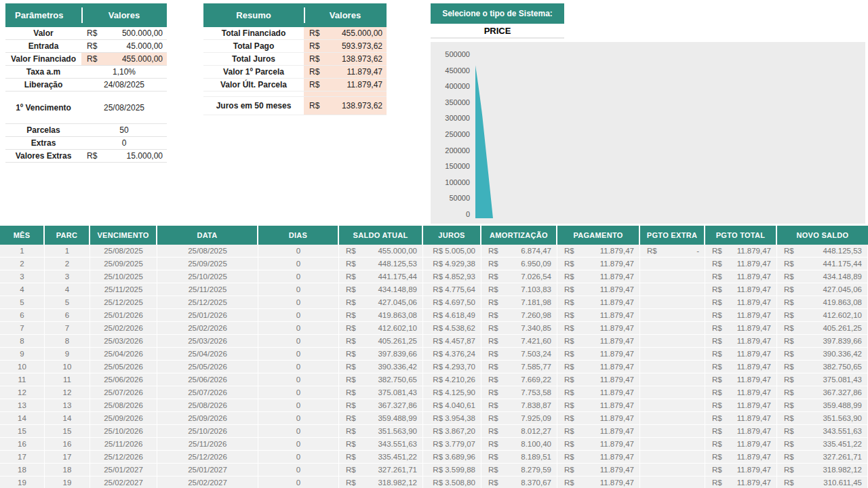 The image size is (868, 488). Describe the element at coordinates (123, 302) in the screenshot. I see `cell-vencimento: 25/12/2025` at that location.